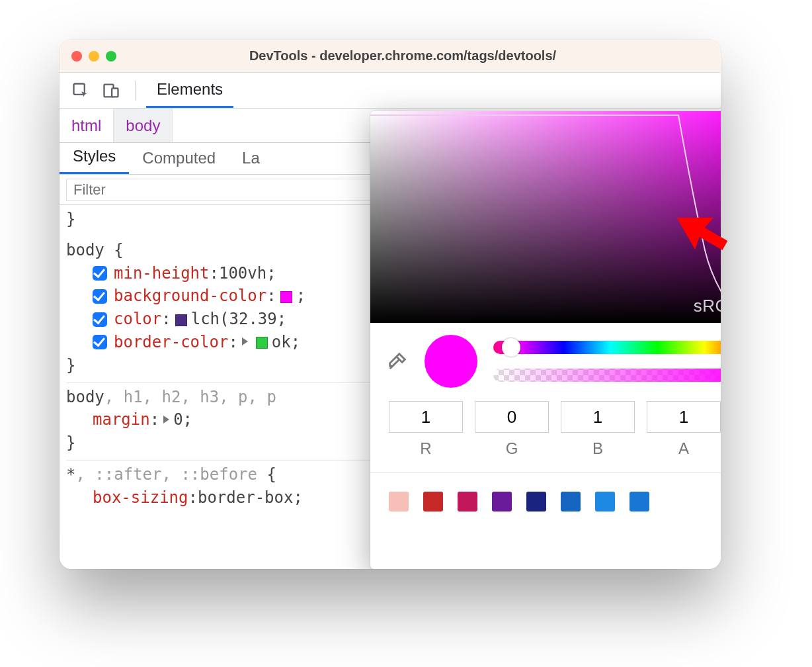 This screenshot has width=812, height=667. What do you see at coordinates (138, 319) in the screenshot?
I see `css-property: color` at bounding box center [138, 319].